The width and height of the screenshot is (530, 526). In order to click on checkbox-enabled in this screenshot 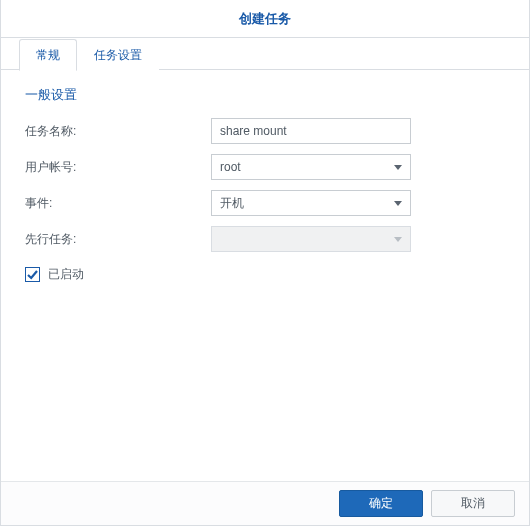, I will do `click(32, 274)`.